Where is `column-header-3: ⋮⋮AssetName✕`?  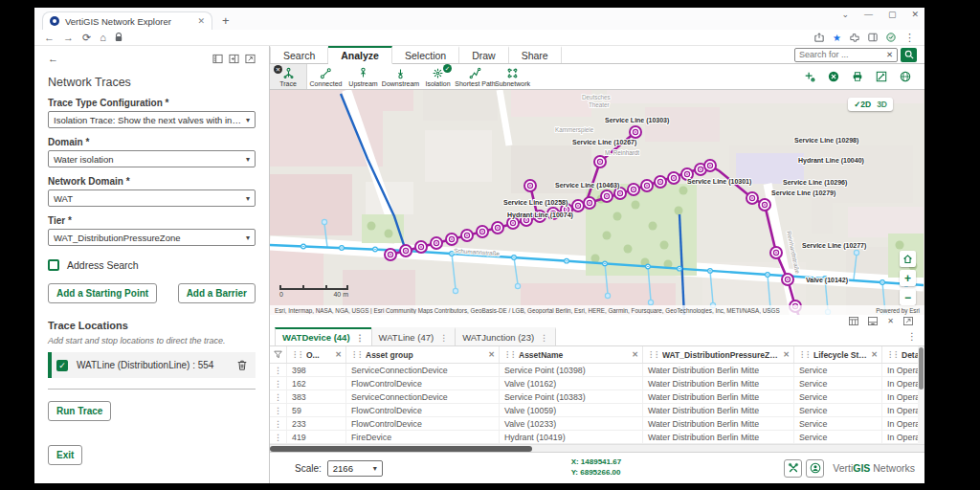
column-header-3: ⋮⋮AssetName✕ is located at coordinates (571, 354).